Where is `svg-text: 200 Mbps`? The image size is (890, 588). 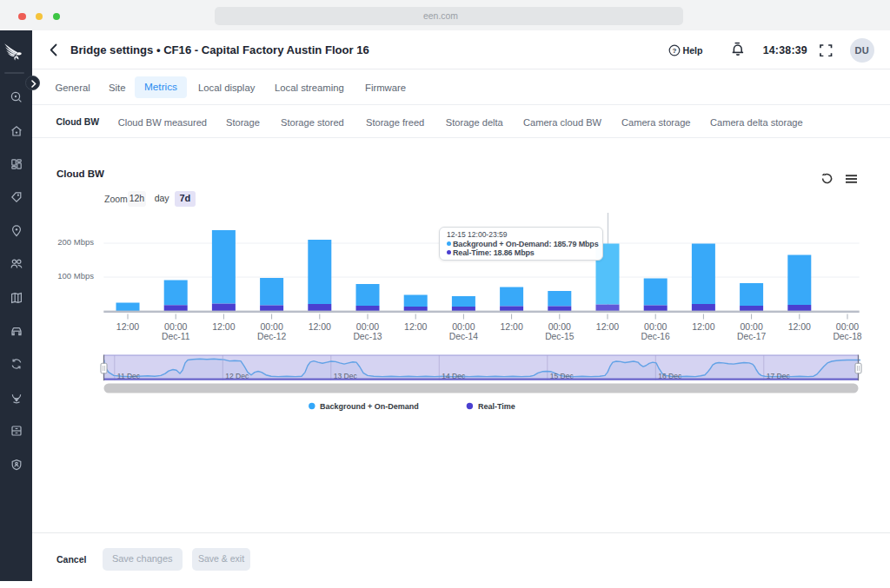
svg-text: 200 Mbps is located at coordinates (76, 241).